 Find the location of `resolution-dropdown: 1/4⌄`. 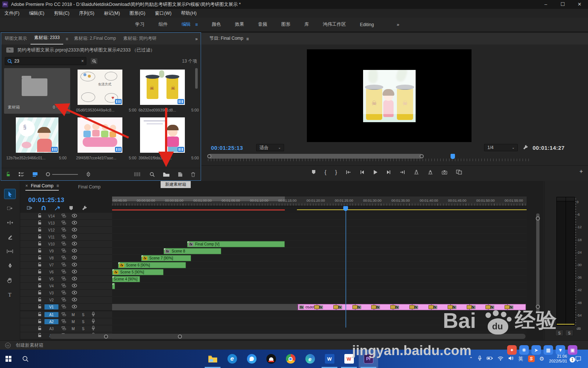

resolution-dropdown: 1/4⌄ is located at coordinates (501, 148).